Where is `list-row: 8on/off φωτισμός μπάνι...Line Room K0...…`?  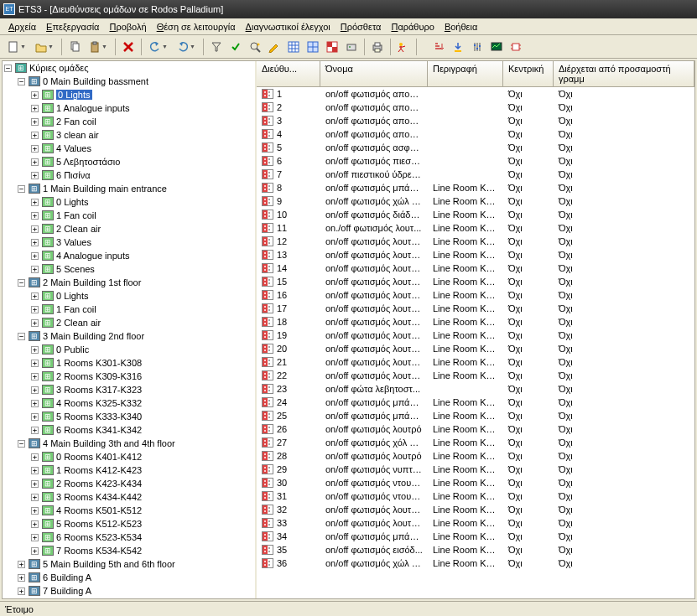
list-row: 8on/off φωτισμός μπάνι...Line Room K0...… is located at coordinates (476, 188).